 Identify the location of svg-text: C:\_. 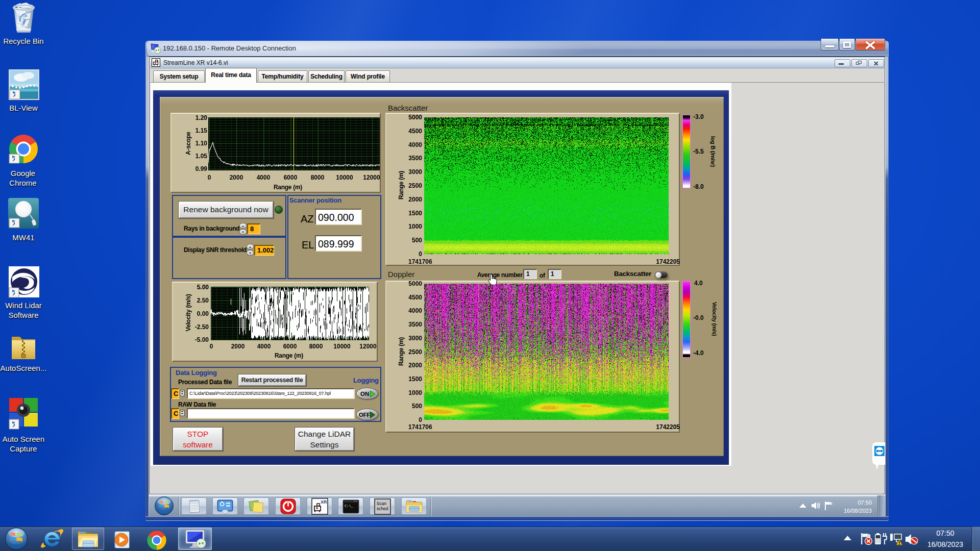
(349, 506).